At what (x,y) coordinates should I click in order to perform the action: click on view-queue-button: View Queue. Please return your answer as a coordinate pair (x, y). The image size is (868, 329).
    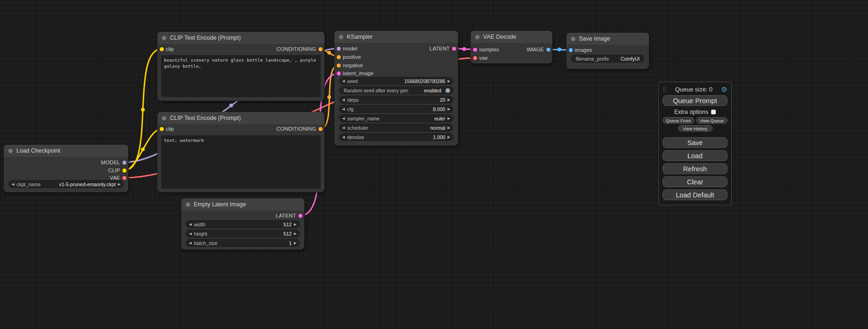
    Looking at the image, I should click on (712, 120).